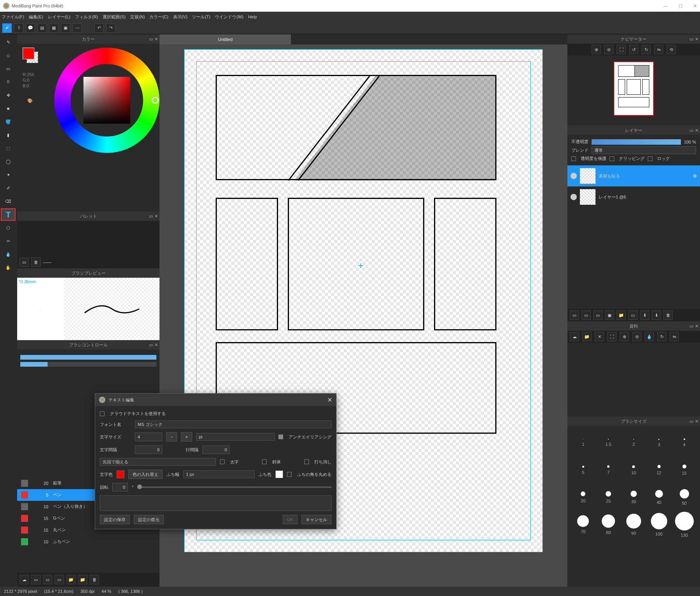  Describe the element at coordinates (596, 50) in the screenshot. I see `zoom-in-icon: ⊕` at that location.